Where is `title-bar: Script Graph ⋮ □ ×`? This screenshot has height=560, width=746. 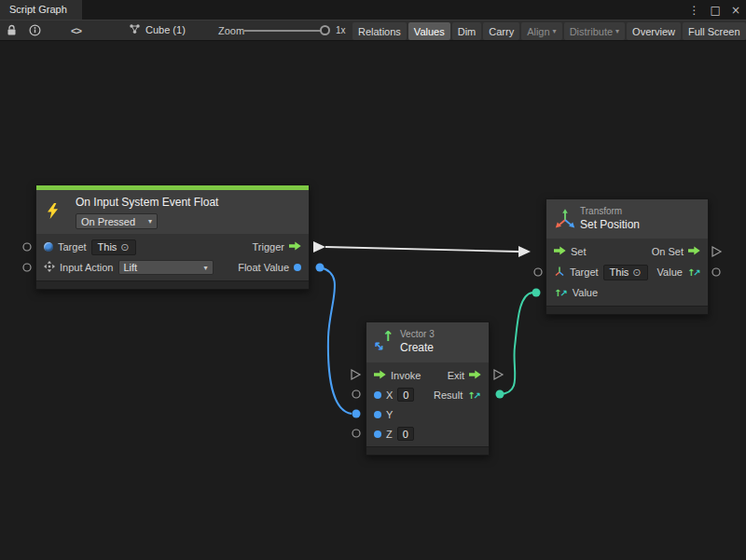
title-bar: Script Graph ⋮ □ × is located at coordinates (373, 9).